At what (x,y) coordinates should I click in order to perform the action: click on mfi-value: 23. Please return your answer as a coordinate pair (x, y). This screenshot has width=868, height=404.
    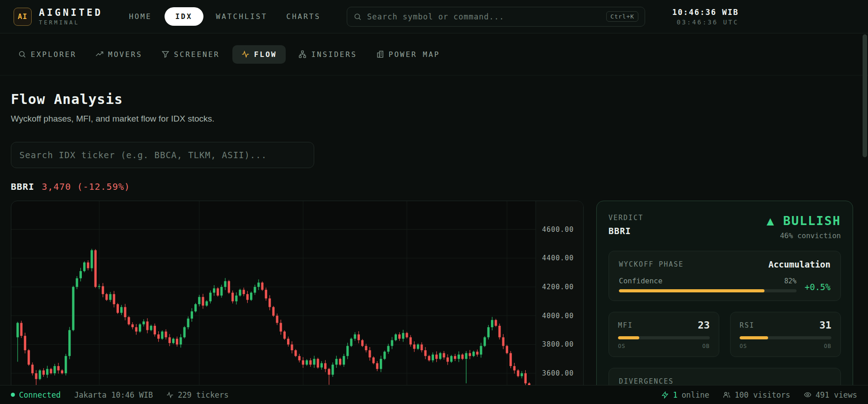
    Looking at the image, I should click on (704, 325).